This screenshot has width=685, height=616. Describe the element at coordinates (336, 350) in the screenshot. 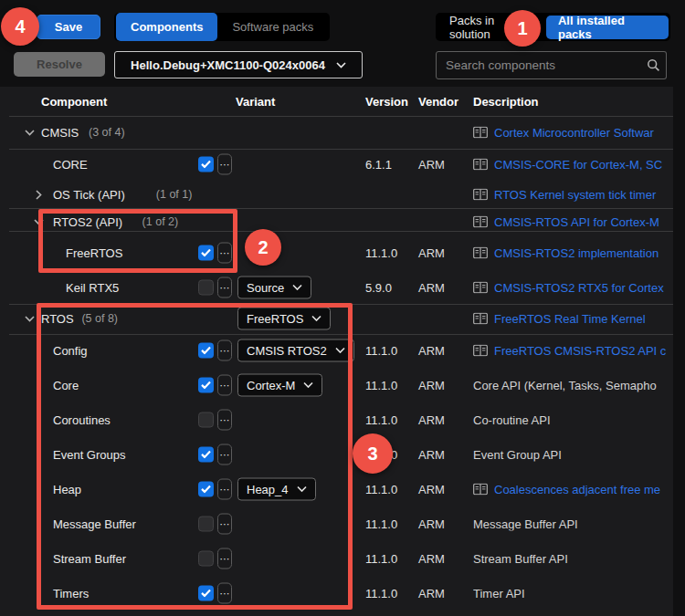

I see `table-row: ConfigCMSIS RTOS211.1.0ARMFreeRTOS CMSIS…` at that location.